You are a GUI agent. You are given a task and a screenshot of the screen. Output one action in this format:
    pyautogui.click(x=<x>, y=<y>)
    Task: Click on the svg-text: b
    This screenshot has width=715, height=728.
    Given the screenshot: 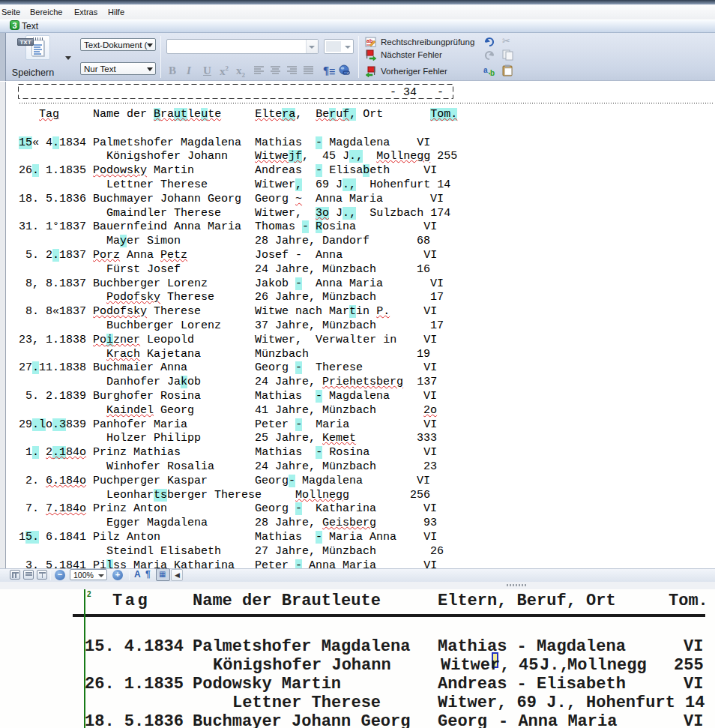 What is the action you would take?
    pyautogui.click(x=492, y=73)
    